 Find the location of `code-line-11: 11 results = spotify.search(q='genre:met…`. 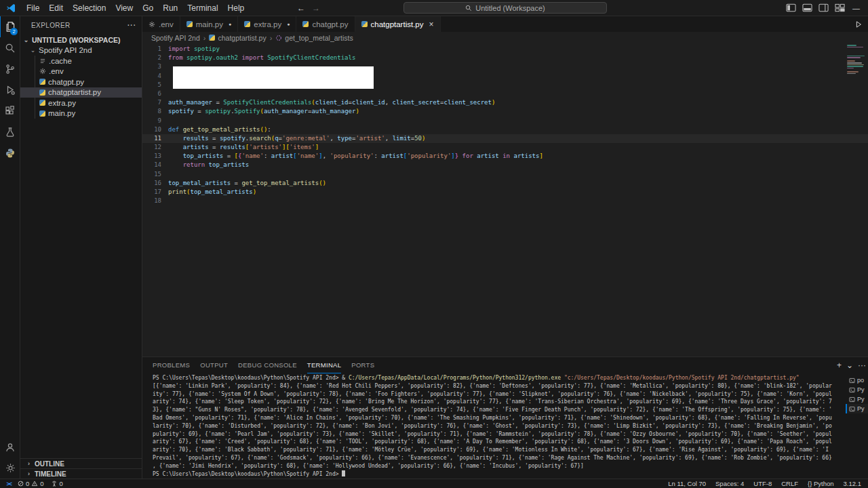

code-line-11: 11 results = spotify.search(q='genre:met… is located at coordinates (505, 138).